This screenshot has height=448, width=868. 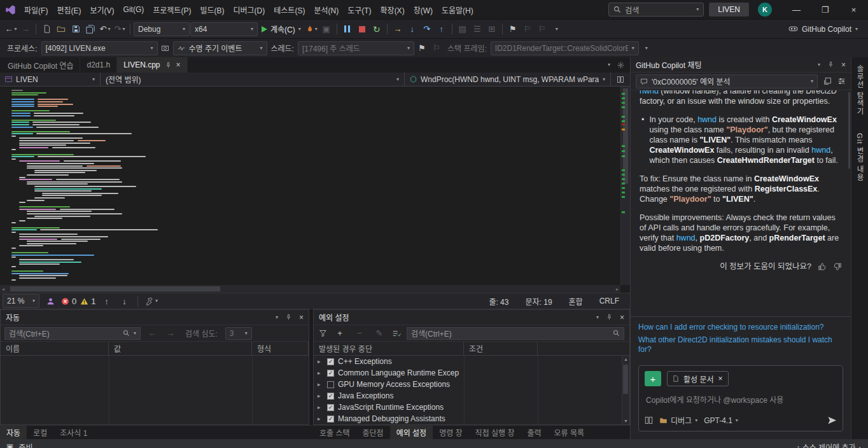 I want to click on watch-window-tab: 조사식 1, so click(x=74, y=433).